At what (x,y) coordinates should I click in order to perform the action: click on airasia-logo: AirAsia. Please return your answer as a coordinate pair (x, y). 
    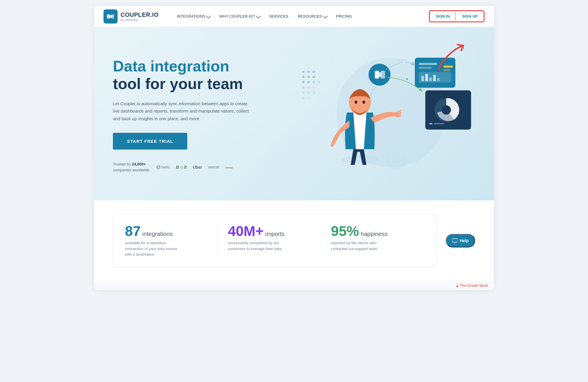
    Looking at the image, I should click on (229, 167).